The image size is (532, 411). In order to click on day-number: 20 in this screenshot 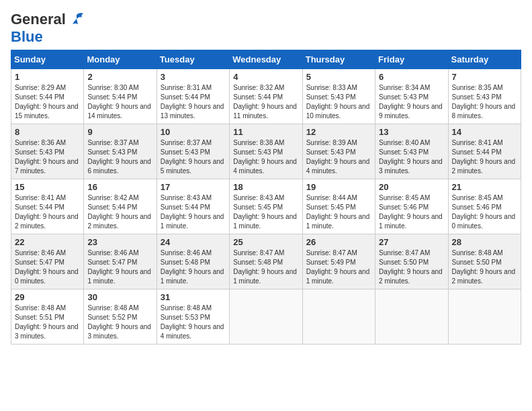, I will do `click(411, 187)`.